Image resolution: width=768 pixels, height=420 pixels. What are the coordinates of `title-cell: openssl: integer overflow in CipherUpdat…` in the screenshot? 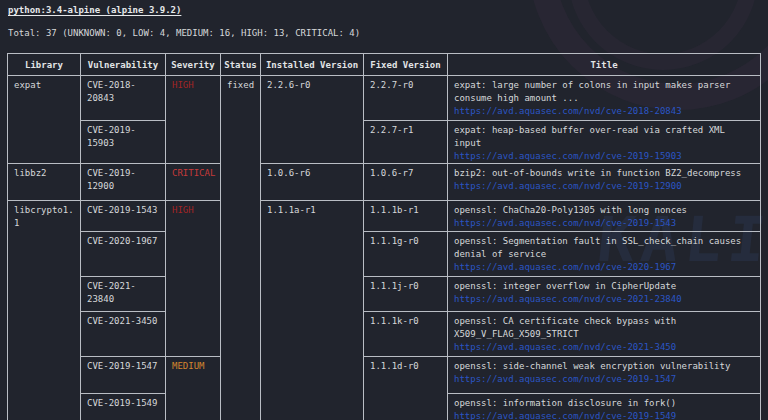 It's located at (604, 294).